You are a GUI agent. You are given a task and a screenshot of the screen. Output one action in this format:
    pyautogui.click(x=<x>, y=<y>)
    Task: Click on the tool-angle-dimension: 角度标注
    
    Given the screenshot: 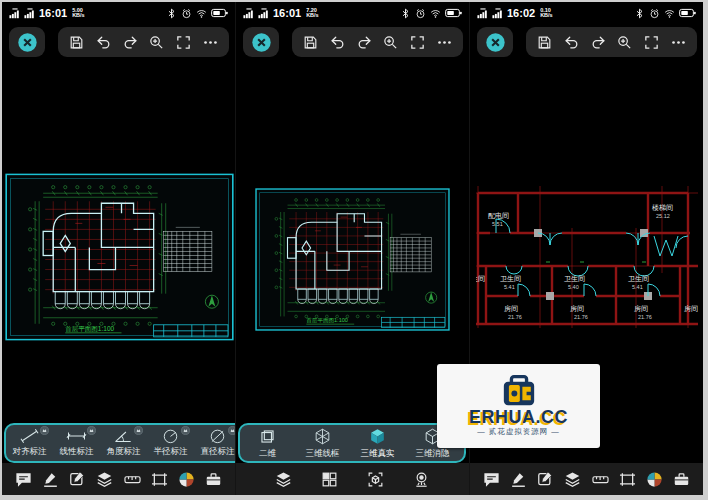 What is the action you would take?
    pyautogui.click(x=124, y=443)
    